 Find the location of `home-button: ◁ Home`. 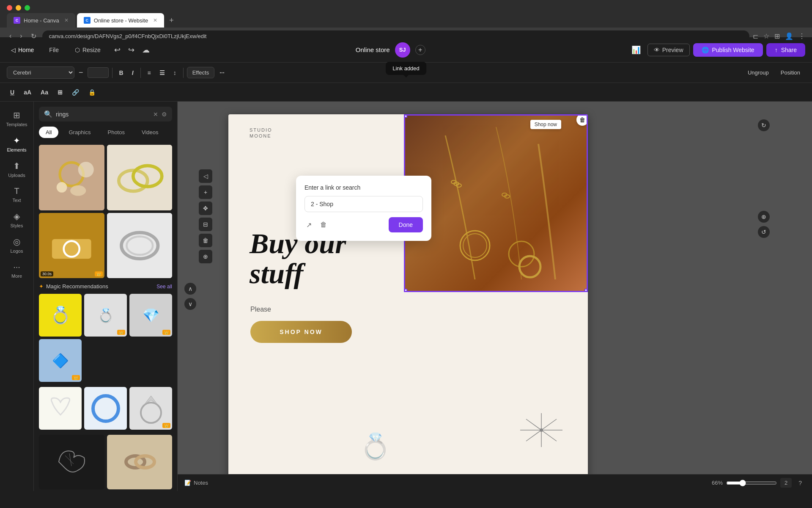

home-button: ◁ Home is located at coordinates (22, 50).